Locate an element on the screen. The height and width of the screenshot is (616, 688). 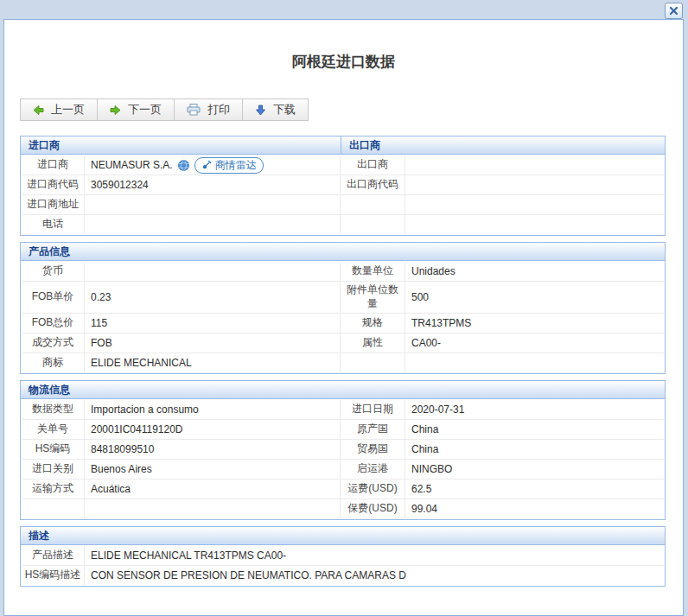
field-label: 出口商代码 is located at coordinates (373, 185).